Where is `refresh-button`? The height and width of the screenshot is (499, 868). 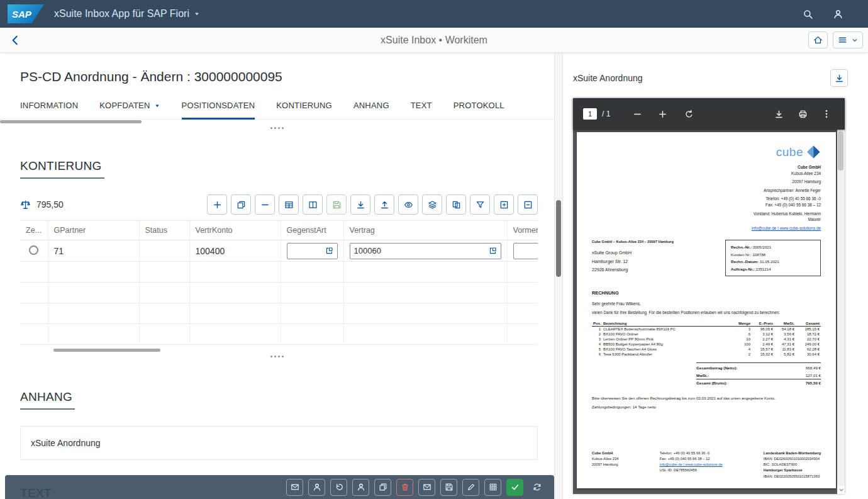
refresh-button is located at coordinates (537, 487).